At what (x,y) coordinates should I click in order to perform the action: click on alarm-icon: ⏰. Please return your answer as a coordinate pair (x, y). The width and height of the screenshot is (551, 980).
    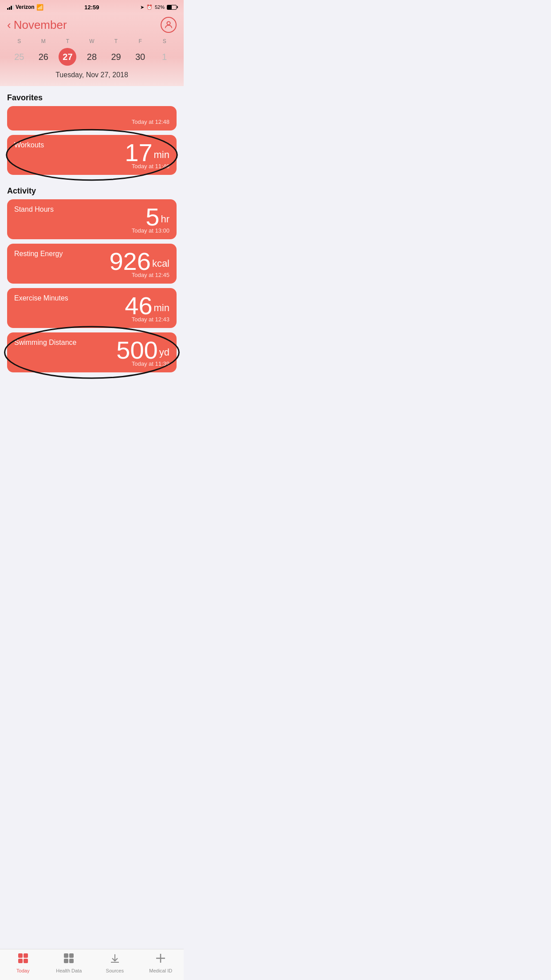
    Looking at the image, I should click on (150, 7).